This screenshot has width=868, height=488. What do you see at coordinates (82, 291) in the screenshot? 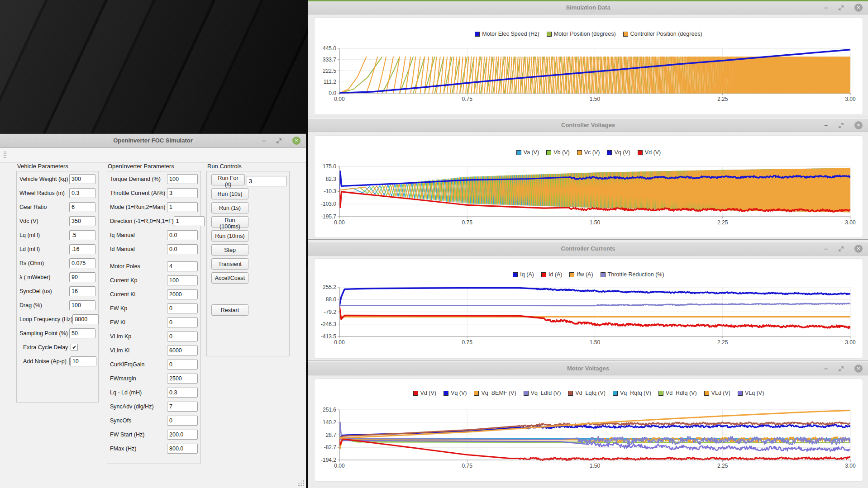
I see `input-syncdel-us` at bounding box center [82, 291].